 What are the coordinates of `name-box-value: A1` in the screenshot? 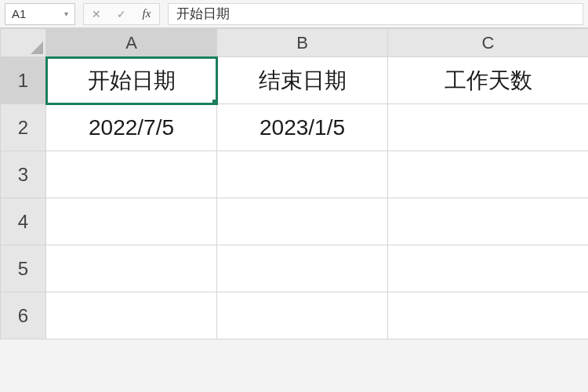 It's located at (38, 14).